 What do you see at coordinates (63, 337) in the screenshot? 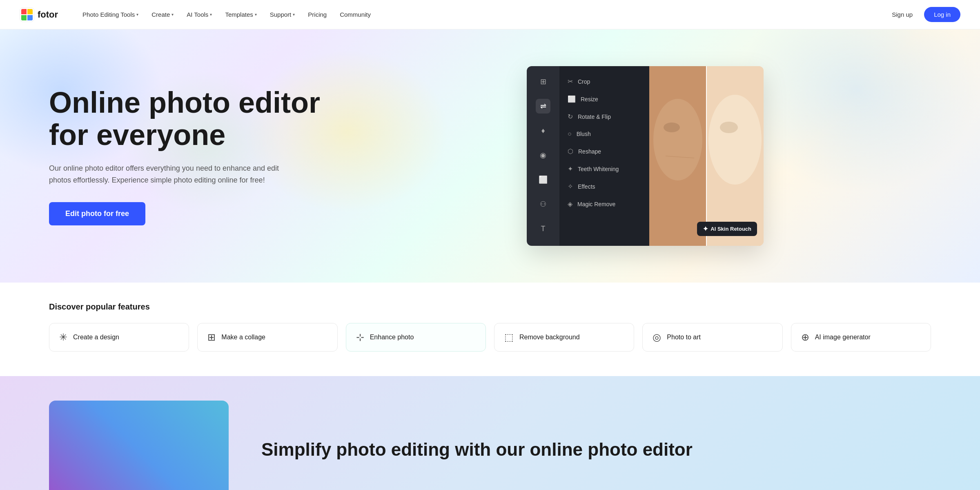
I see `create-design-icon: ✳` at bounding box center [63, 337].